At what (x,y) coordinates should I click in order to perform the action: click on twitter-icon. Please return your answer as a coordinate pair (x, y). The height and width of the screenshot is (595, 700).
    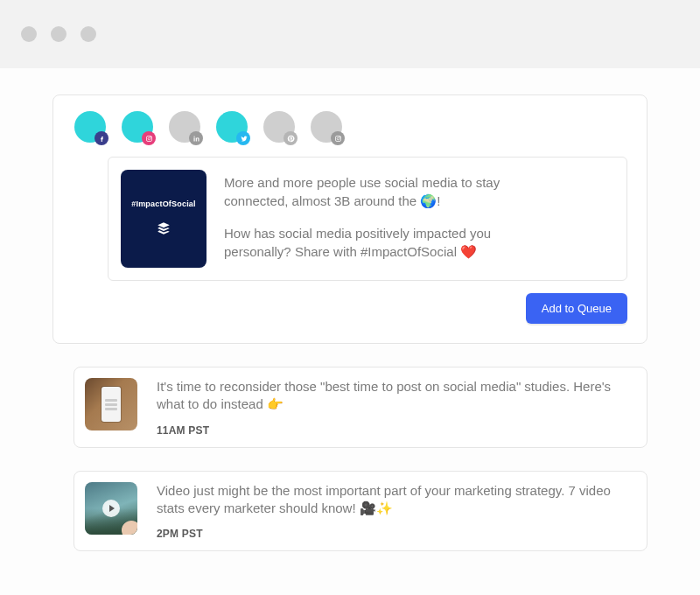
    Looking at the image, I should click on (243, 138).